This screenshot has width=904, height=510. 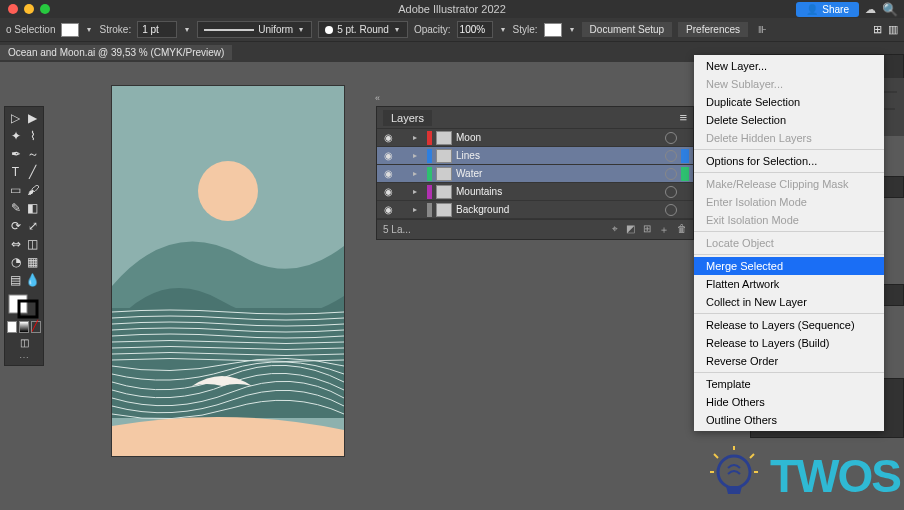 What do you see at coordinates (16, 172) in the screenshot?
I see `type-tool: T` at bounding box center [16, 172].